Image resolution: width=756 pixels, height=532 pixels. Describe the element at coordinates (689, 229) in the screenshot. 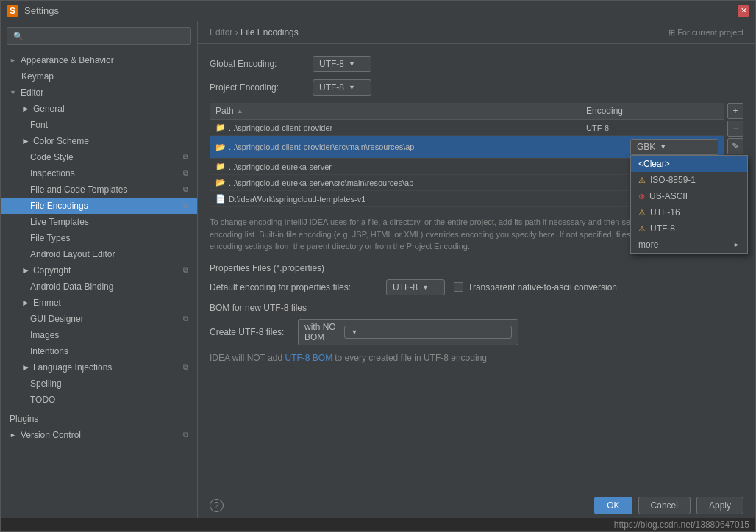

I see `popup-item-utf8: ⚠ UTF-8` at that location.